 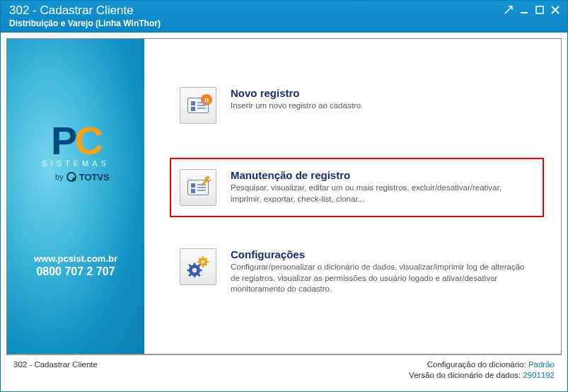 What do you see at coordinates (357, 105) in the screenshot?
I see `option-new-record: n Novo registro Inserir um novo registro…` at bounding box center [357, 105].